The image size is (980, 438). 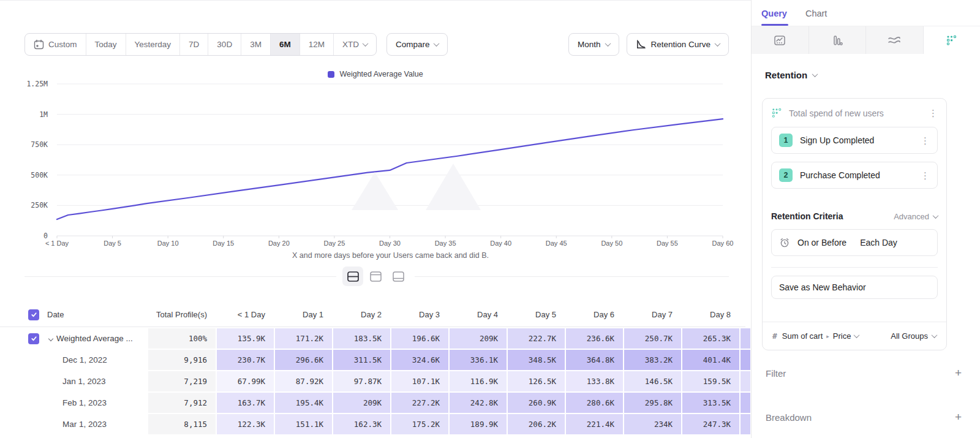 I want to click on save-behavior-label: Save as New Behavior, so click(x=823, y=287).